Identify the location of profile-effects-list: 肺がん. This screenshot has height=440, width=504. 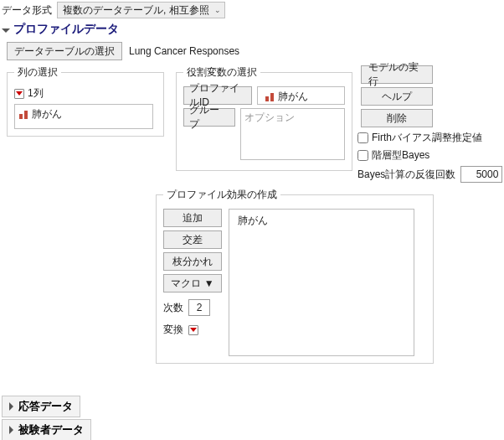
(321, 282).